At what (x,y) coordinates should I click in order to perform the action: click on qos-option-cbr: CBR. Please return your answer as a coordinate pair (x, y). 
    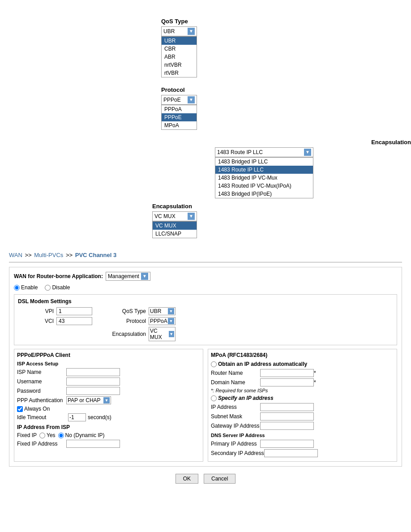
    Looking at the image, I should click on (179, 49).